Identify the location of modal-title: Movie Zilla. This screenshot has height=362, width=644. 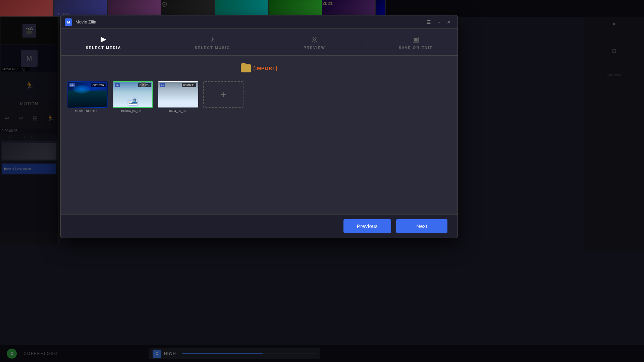
(248, 22).